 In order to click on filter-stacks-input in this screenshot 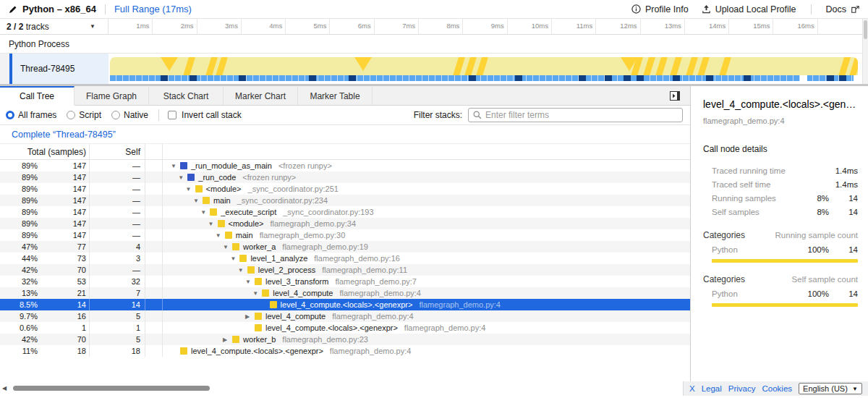, I will do `click(582, 115)`.